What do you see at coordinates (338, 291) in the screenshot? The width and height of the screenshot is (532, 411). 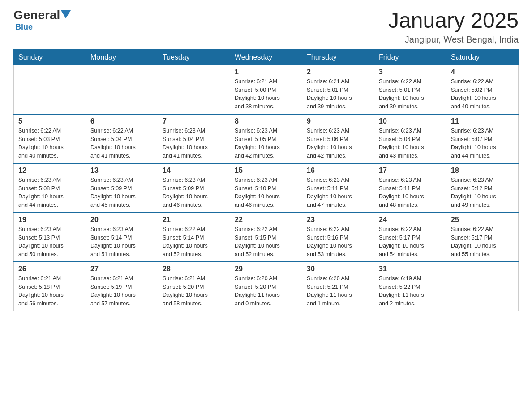 I see `day-info: Sunrise: 6:20 AMSunset: 5:21 PMDaylight:…` at bounding box center [338, 291].